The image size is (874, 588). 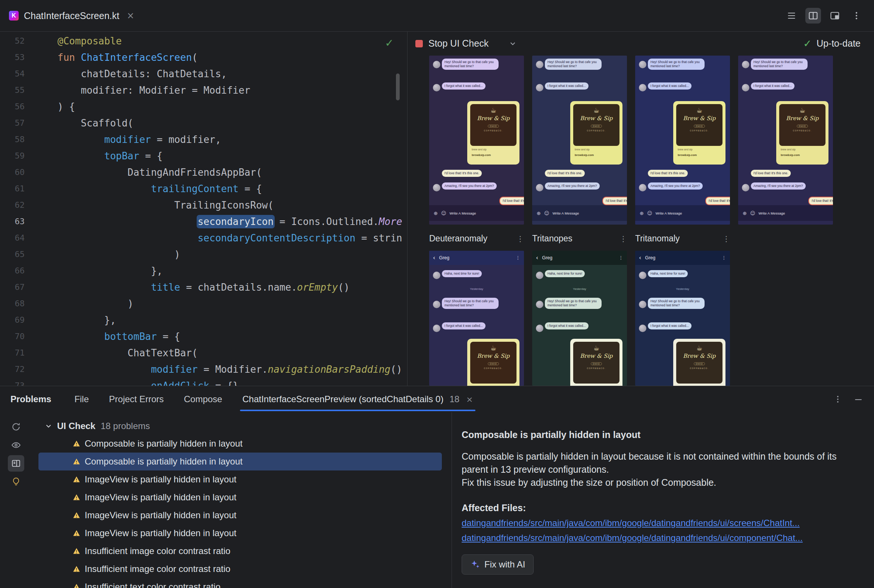 I want to click on code-line: 72 modifier = Modifier.navigationBarsPad…, so click(x=203, y=369).